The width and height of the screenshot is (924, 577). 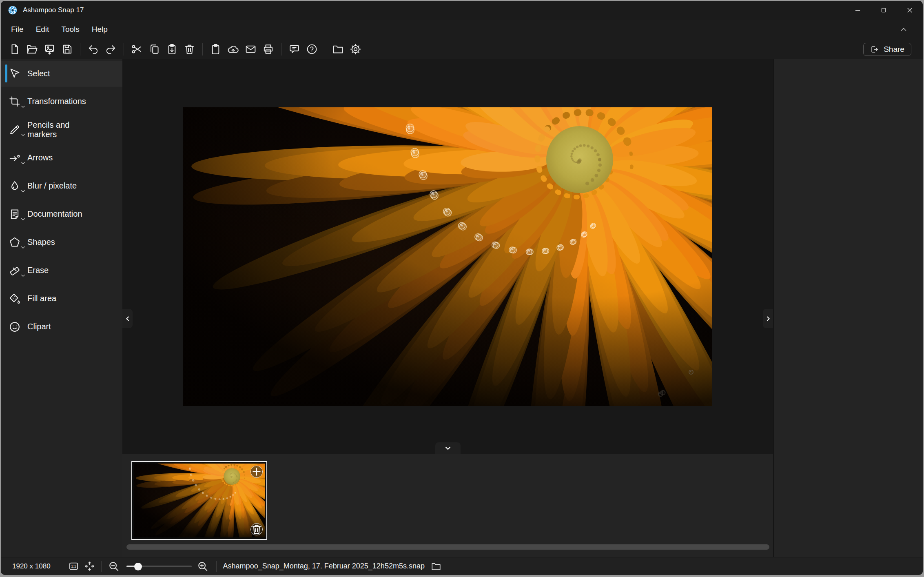 I want to click on menu-edit: Edit, so click(x=42, y=29).